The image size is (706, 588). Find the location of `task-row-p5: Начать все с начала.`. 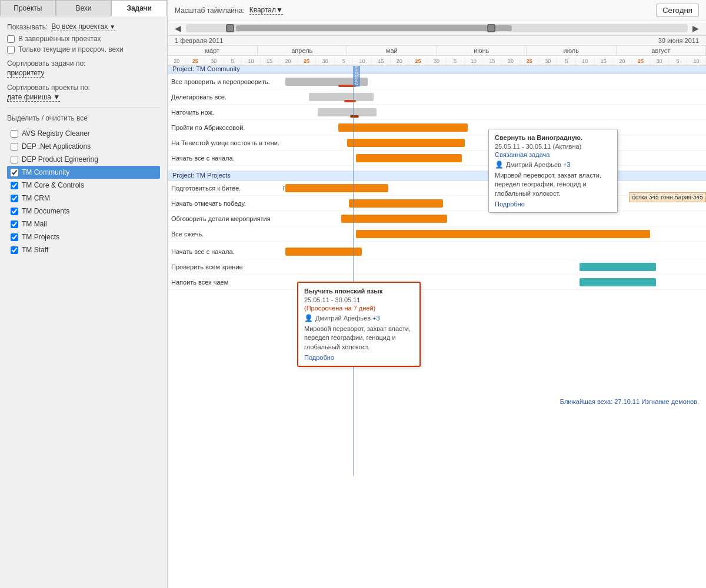

task-row-p5: Начать все с начала. is located at coordinates (437, 252).